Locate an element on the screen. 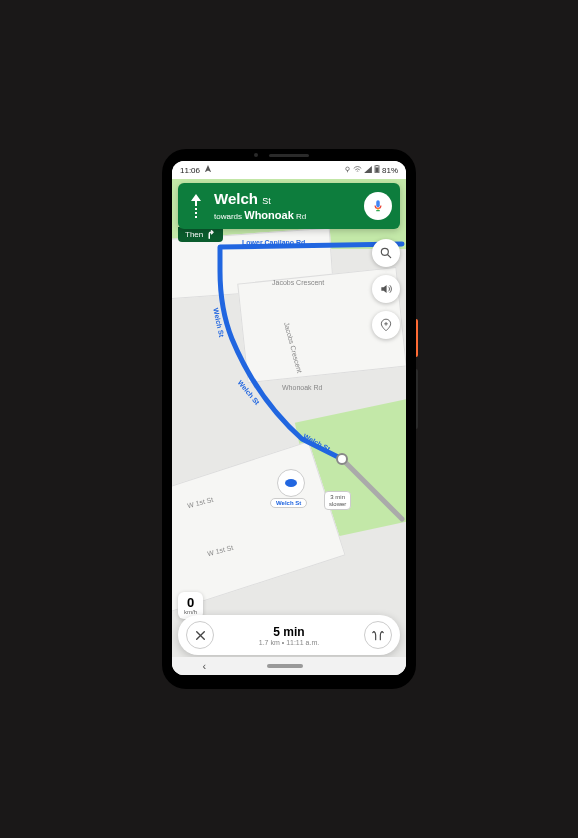  speed-unit: km/h is located at coordinates (190, 612).